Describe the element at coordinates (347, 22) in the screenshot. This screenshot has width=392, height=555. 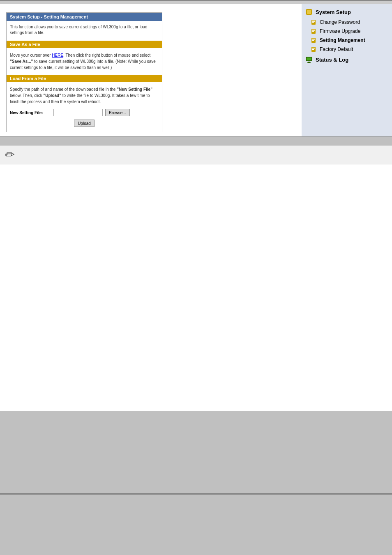
I see `sidebar-item-change-password: Change Password` at that location.